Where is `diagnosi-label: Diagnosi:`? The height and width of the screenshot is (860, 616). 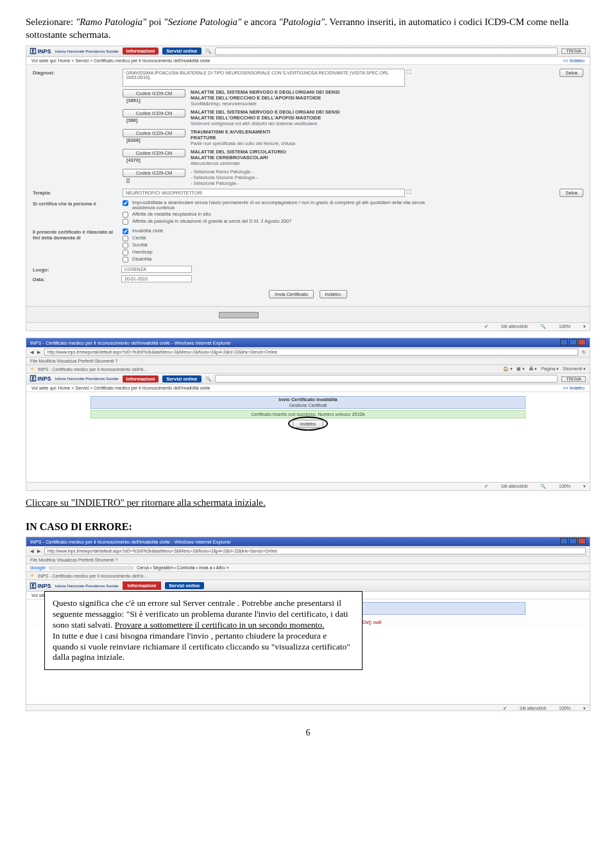
diagnosi-label: Diagnosi: is located at coordinates (74, 72).